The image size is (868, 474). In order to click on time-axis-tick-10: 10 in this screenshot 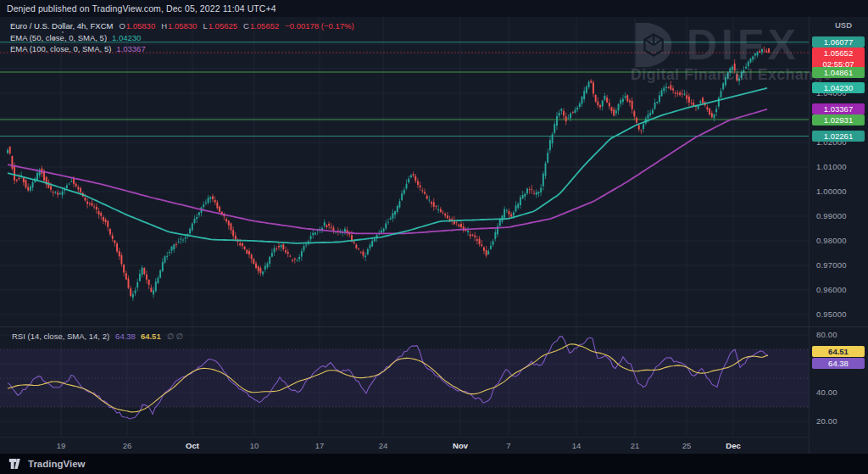, I will do `click(254, 446)`.